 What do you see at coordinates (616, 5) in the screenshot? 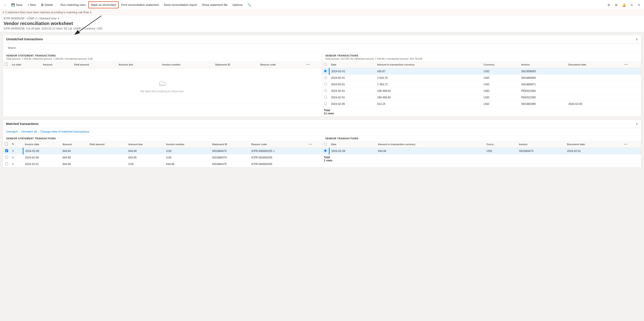
I see `layout-icon-button: ⊞` at bounding box center [616, 5].